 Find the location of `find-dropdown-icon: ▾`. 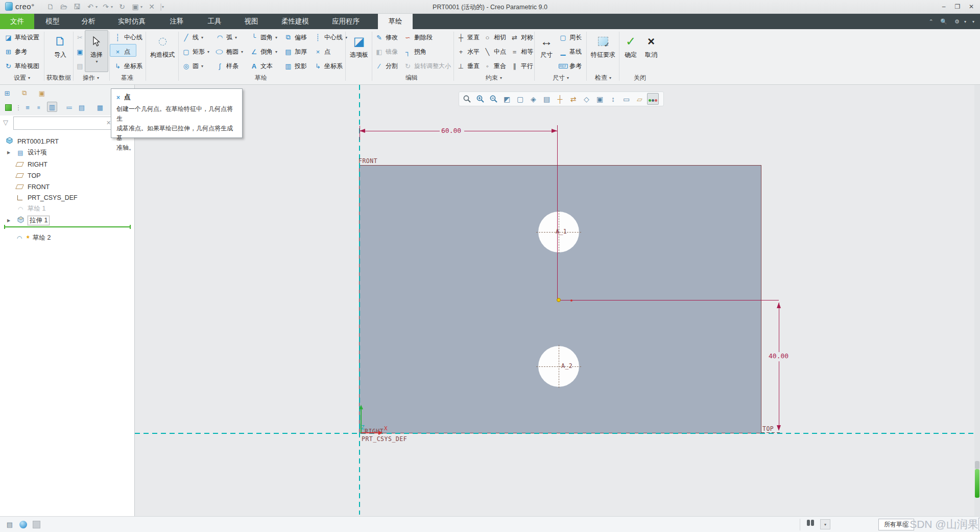

find-dropdown-icon: ▾ is located at coordinates (825, 524).